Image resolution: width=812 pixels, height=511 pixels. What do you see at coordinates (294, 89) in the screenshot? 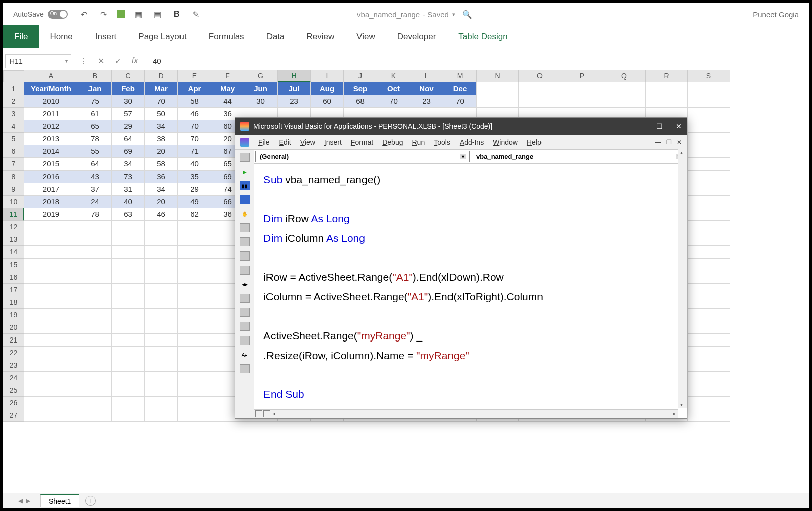
I see `cell: Jul` at bounding box center [294, 89].